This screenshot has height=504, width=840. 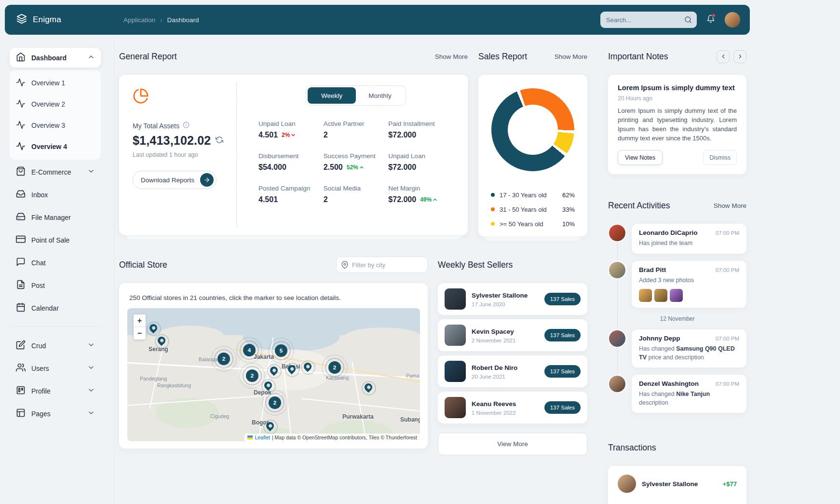 I want to click on general-report-show-more: Show More, so click(x=451, y=57).